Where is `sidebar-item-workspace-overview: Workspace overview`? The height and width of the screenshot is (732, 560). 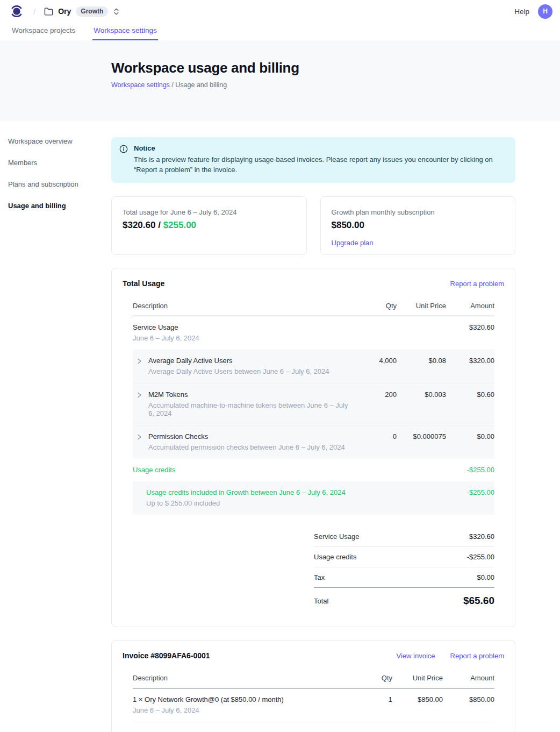
sidebar-item-workspace-overview: Workspace overview is located at coordinates (60, 141).